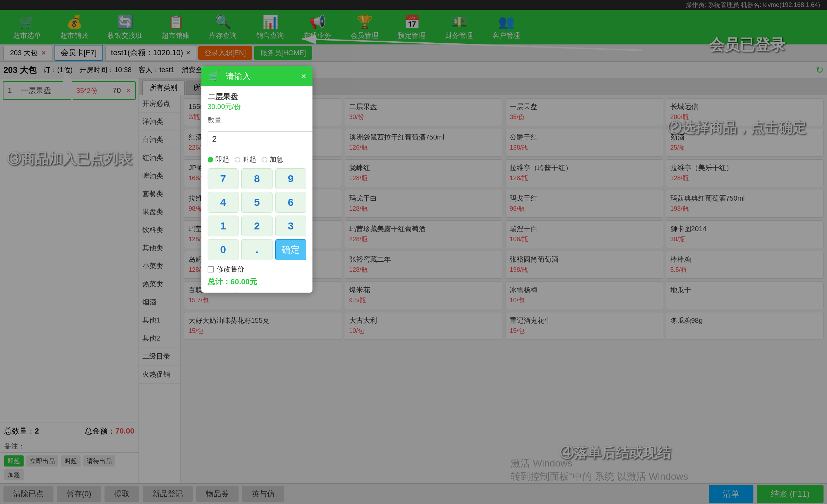  What do you see at coordinates (211, 269) in the screenshot?
I see `modify-price-checkbox` at bounding box center [211, 269].